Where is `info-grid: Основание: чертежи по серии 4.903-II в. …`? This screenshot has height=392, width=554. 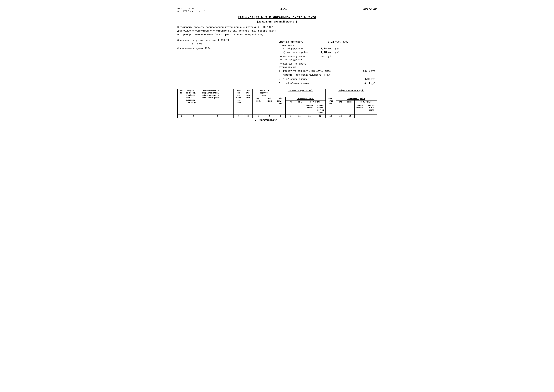
info-grid: Основание: чертежи по серии 4.903-II в. … is located at coordinates (277, 62).